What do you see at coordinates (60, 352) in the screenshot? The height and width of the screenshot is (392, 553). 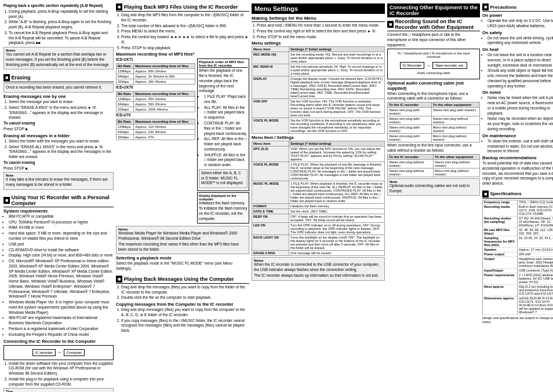 I see `arrow-icon: ↔` at bounding box center [60, 352].